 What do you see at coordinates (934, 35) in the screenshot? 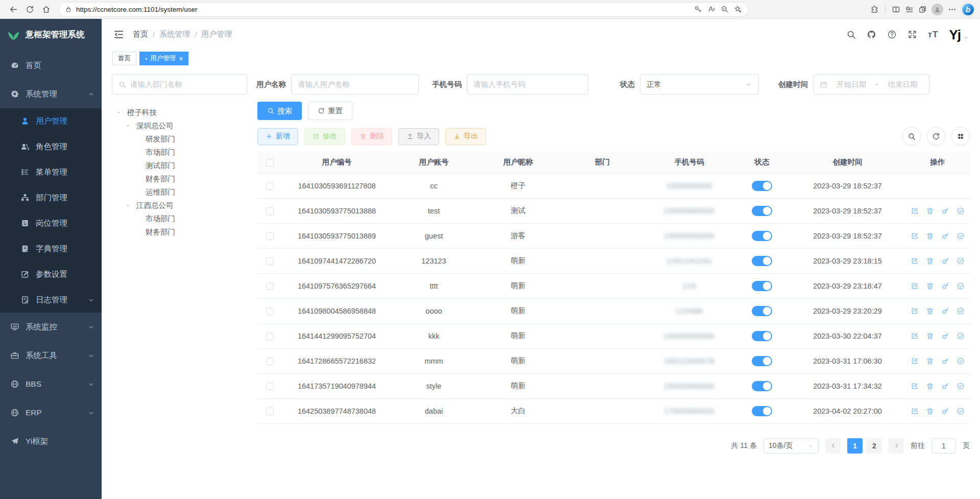
I see `font-size-icon: тT` at bounding box center [934, 35].